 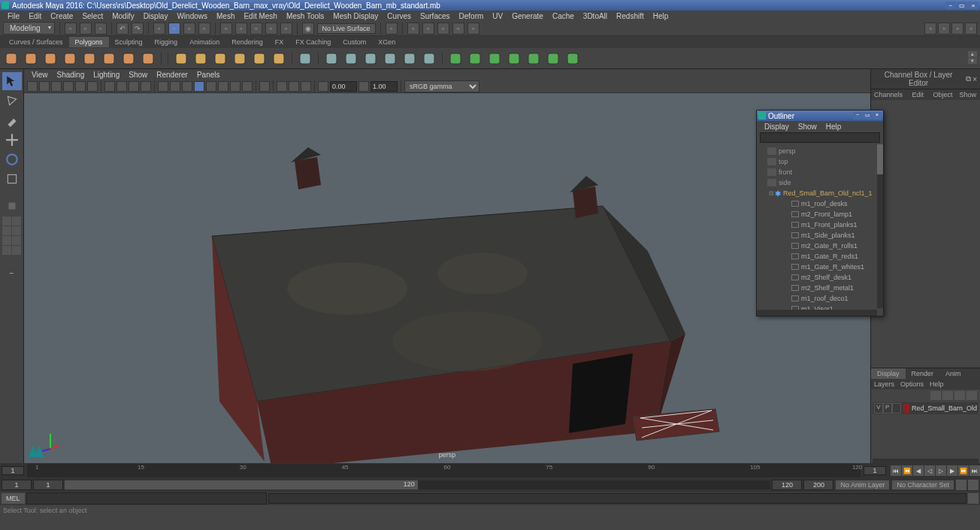 What do you see at coordinates (907, 471) in the screenshot?
I see `step-back-key-icon: ⏪` at bounding box center [907, 471].